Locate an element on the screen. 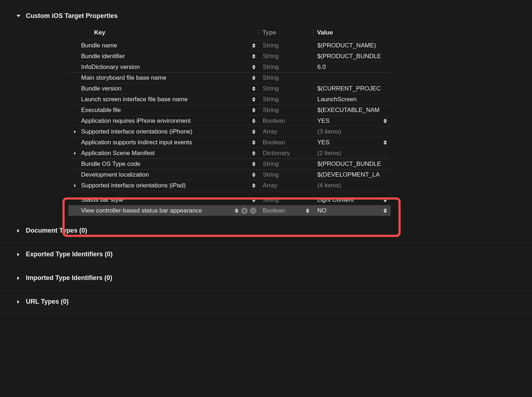  table-row: Application Scene ManifestDictionary(2 i… is located at coordinates (229, 153).